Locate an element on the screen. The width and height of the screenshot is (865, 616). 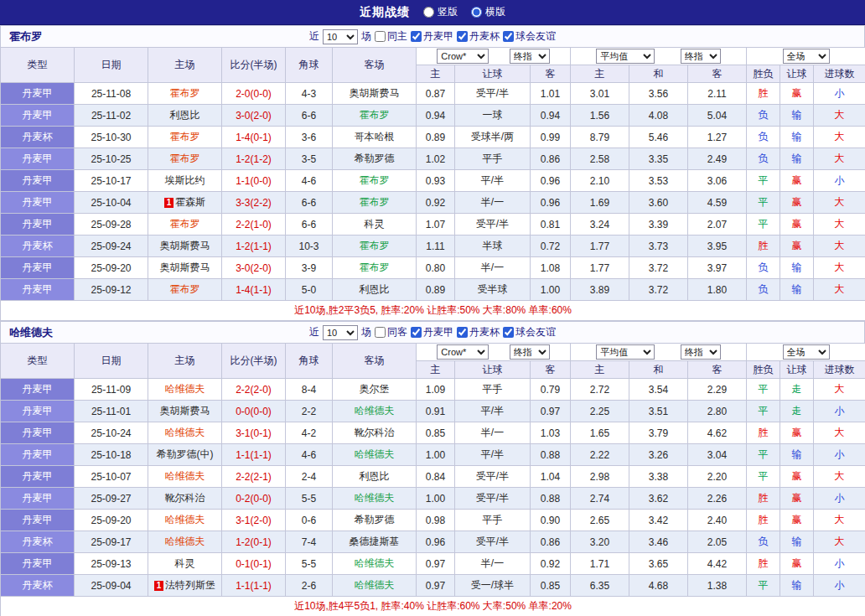
match-score: 2-0(0-0) is located at coordinates (254, 94).